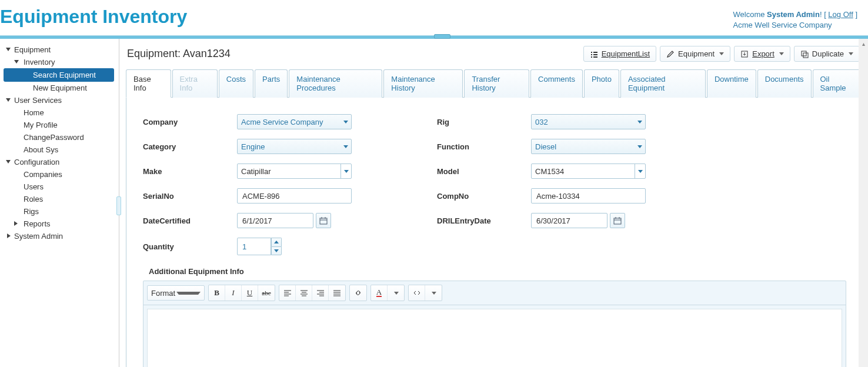  What do you see at coordinates (495, 293) in the screenshot?
I see `editor-toolbar: Format B I U abc` at bounding box center [495, 293].